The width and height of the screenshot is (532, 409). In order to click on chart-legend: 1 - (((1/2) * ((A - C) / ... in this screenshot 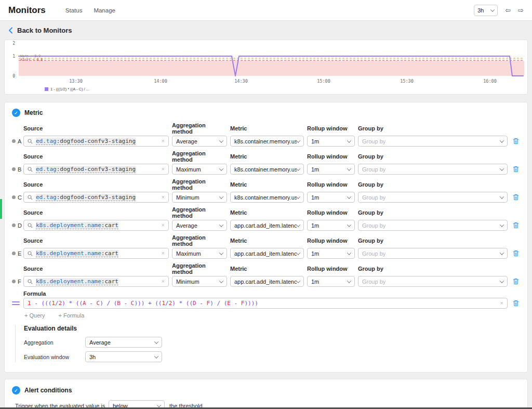, I will do `click(286, 89)`.